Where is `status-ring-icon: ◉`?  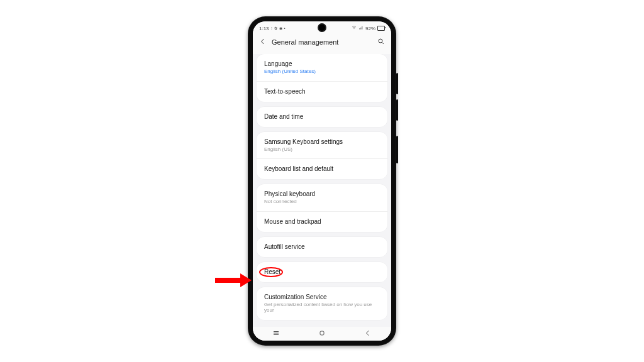 status-ring-icon: ◉ is located at coordinates (280, 28).